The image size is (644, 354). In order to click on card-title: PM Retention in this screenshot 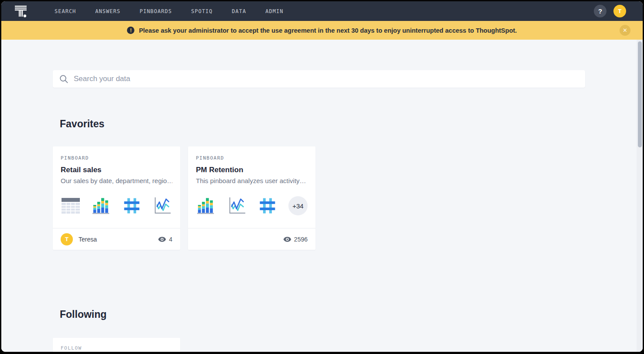, I will do `click(252, 170)`.